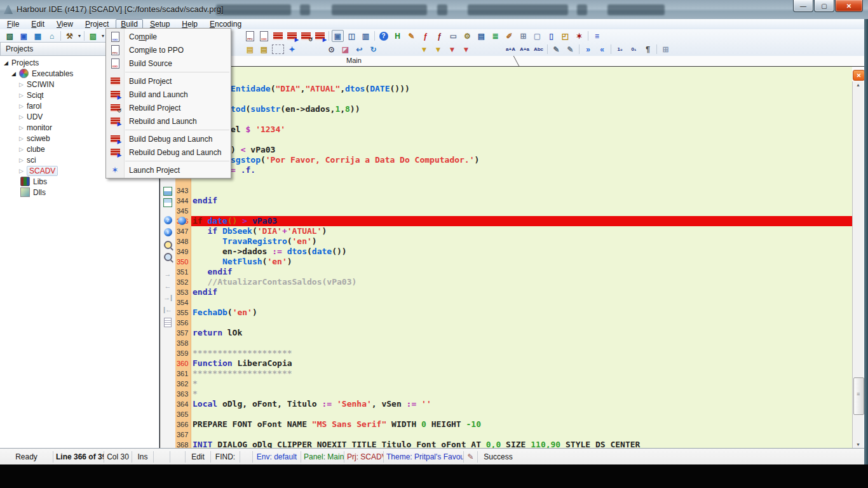 The width and height of the screenshot is (868, 488). I want to click on menu-item-build-and-launch: ▶Build and Launch, so click(168, 94).